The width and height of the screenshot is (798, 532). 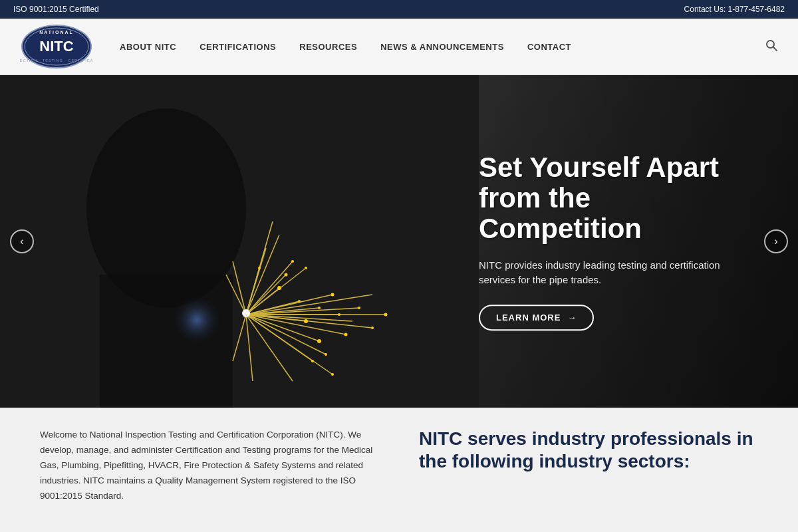 I want to click on prev-arrow-icon: ‹, so click(x=21, y=241).